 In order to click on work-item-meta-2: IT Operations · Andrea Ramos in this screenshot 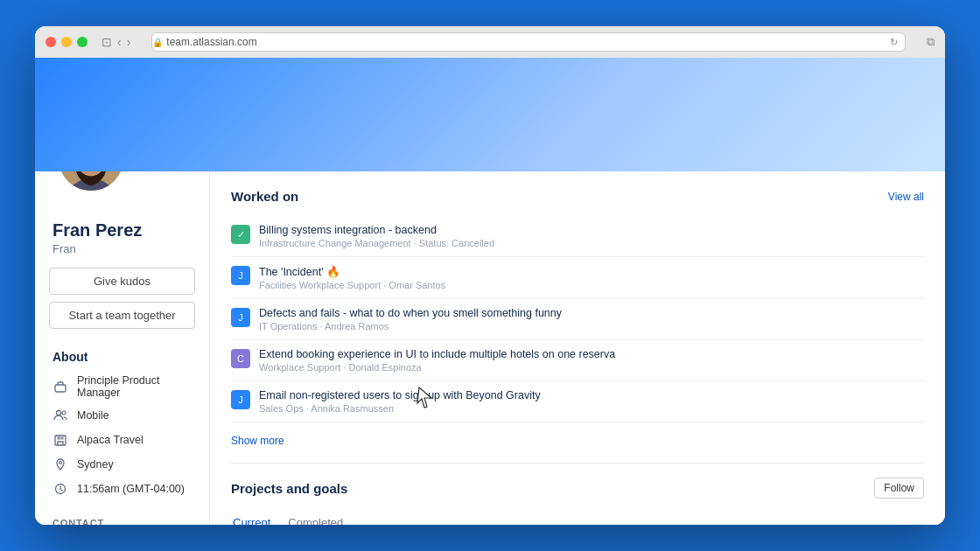, I will do `click(592, 326)`.